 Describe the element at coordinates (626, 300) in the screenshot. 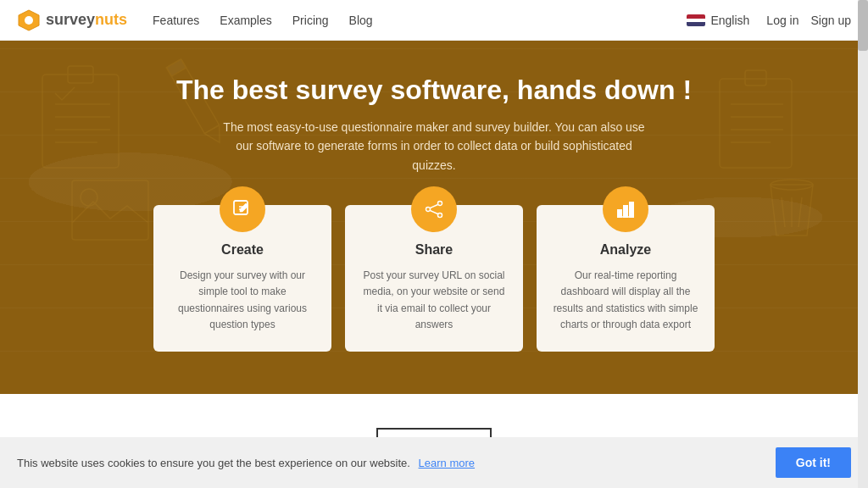

I see `card-analyze-desc: Our real-time reporting dashboard will d…` at that location.